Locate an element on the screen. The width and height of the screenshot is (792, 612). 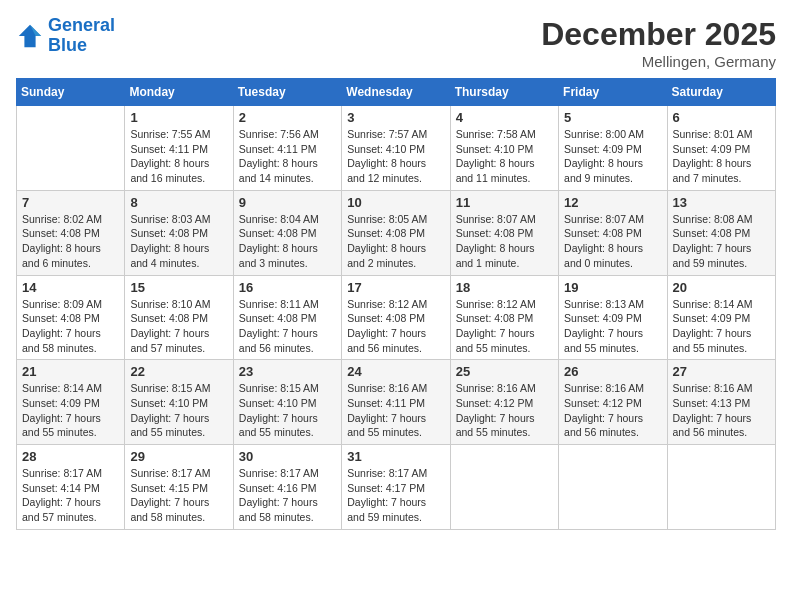
day-number: 29 is located at coordinates (178, 456).